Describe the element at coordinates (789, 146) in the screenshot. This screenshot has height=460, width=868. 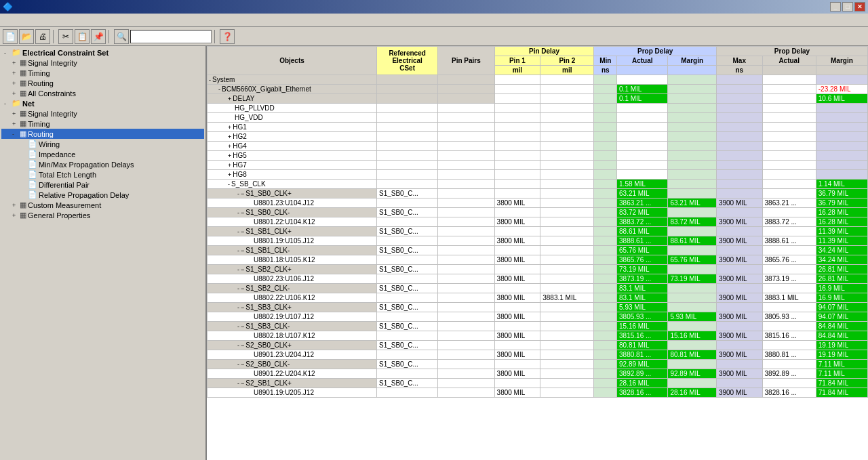
I see `cell-act2` at that location.